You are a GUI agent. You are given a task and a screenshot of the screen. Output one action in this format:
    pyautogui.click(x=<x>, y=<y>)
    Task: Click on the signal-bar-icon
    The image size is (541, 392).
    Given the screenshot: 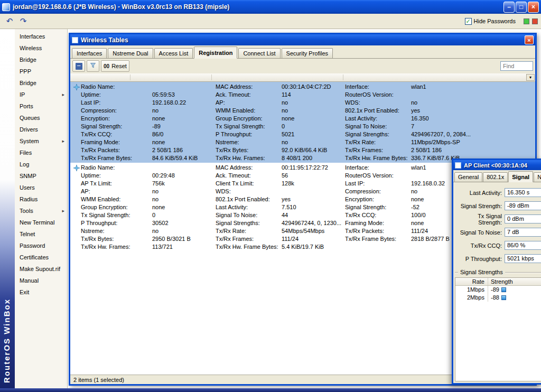 What is the action you would take?
    pyautogui.click(x=504, y=290)
    